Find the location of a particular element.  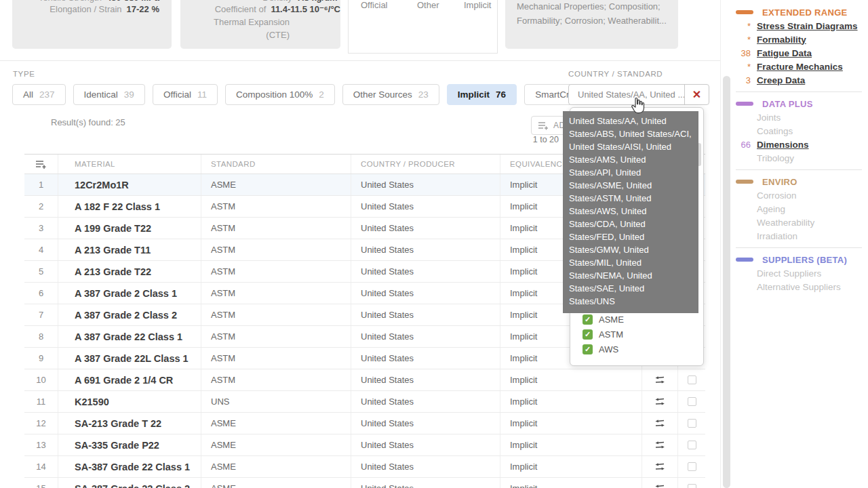

tab-official: Official is located at coordinates (374, 5).